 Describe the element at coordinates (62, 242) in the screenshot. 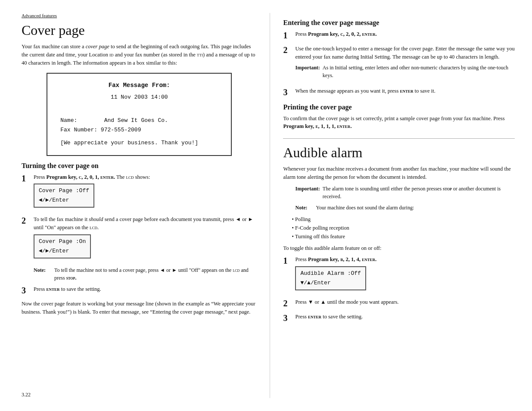

I see `lcd2-line1: Cover Page :On` at that location.